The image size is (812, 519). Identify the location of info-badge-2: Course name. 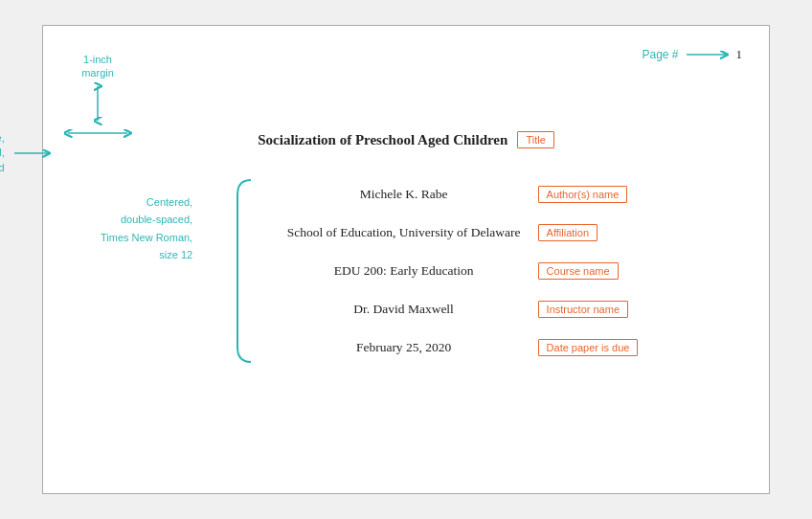
(578, 271).